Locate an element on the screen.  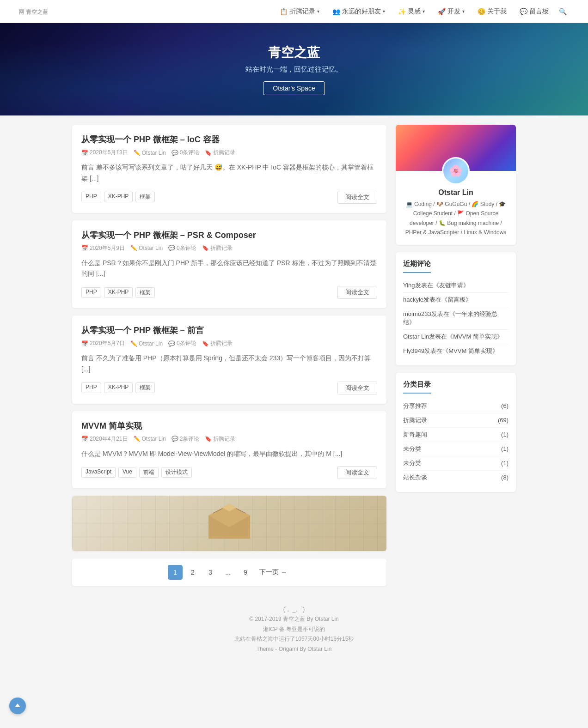
next-page-button: 下一页 → is located at coordinates (273, 572).